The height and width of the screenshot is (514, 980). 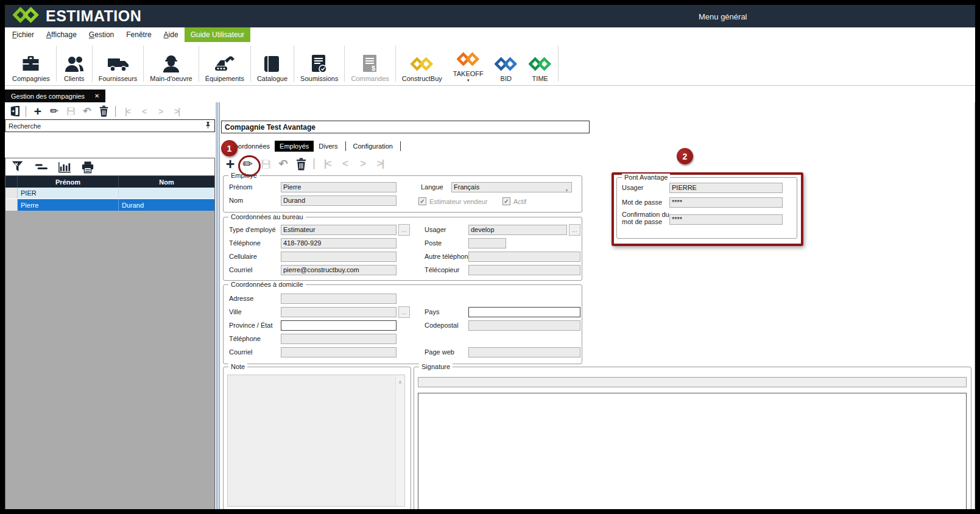 What do you see at coordinates (62, 35) in the screenshot?
I see `menu-affichage: Affichage` at bounding box center [62, 35].